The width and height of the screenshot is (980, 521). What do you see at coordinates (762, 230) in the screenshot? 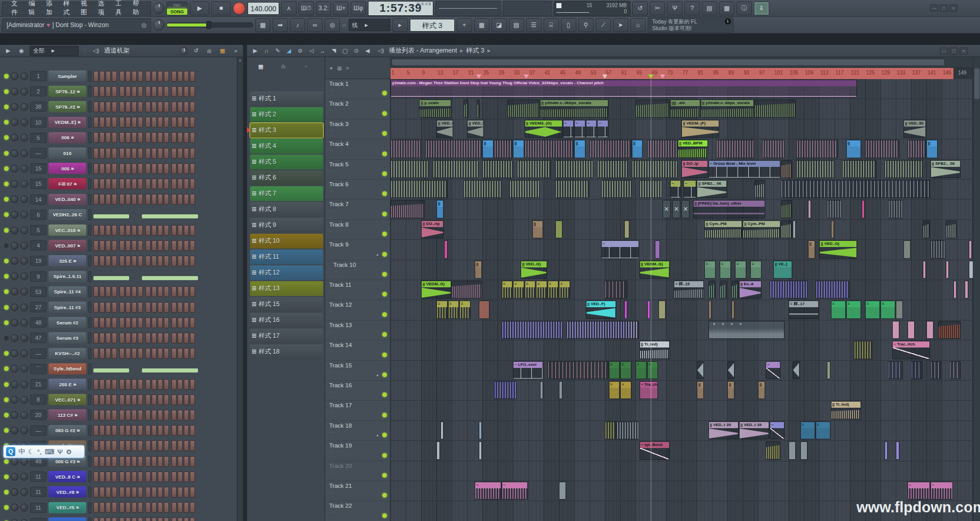
I see `clip: || Cym..PM` at bounding box center [762, 230].